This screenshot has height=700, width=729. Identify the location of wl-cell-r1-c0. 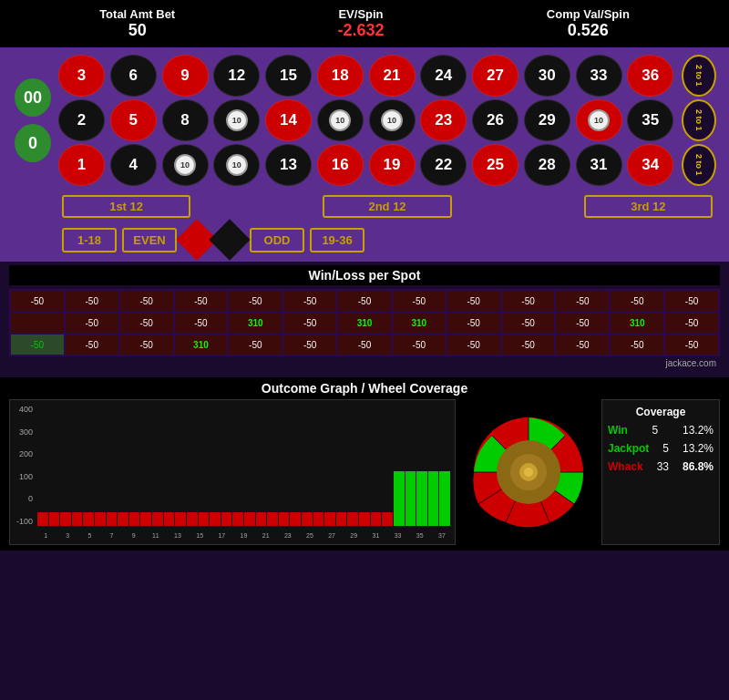
(37, 323).